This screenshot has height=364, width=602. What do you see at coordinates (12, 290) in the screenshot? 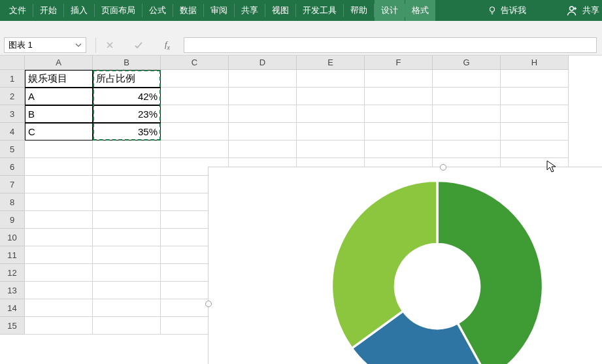
I see `row-header-13: 13` at bounding box center [12, 290].